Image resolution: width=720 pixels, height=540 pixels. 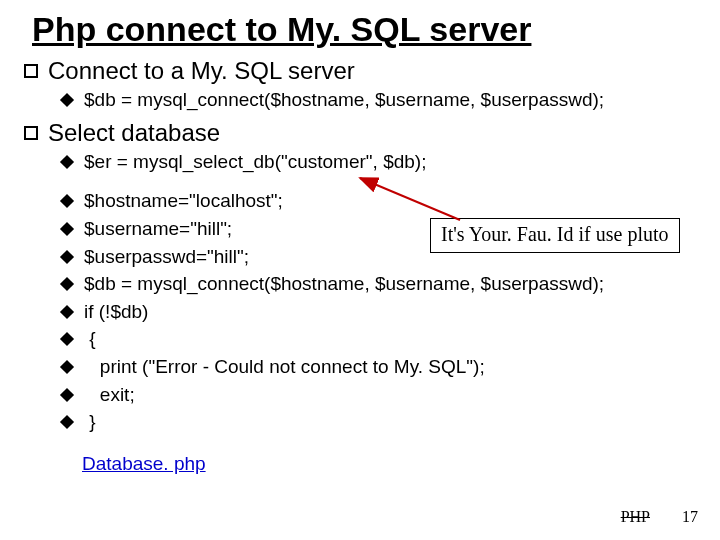 What do you see at coordinates (690, 517) in the screenshot?
I see `page-number: 17` at bounding box center [690, 517].